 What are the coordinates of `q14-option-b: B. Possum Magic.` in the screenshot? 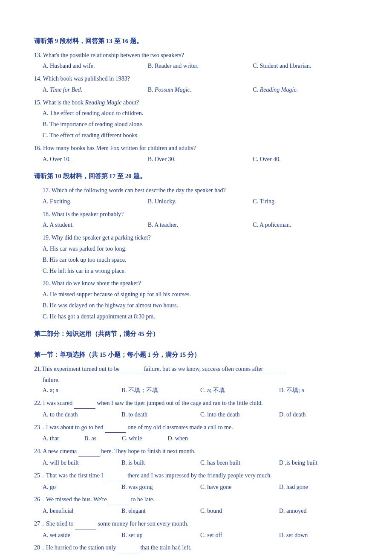 It's located at (200, 90).